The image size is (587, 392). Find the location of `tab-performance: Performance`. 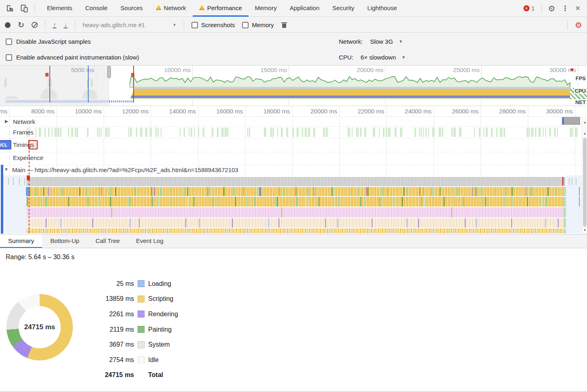

tab-performance: Performance is located at coordinates (221, 8).